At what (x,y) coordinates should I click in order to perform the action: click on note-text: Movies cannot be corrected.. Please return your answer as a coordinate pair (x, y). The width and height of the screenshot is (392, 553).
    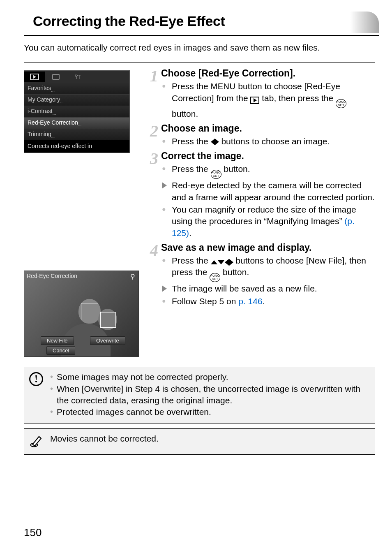
    Looking at the image, I should click on (210, 441).